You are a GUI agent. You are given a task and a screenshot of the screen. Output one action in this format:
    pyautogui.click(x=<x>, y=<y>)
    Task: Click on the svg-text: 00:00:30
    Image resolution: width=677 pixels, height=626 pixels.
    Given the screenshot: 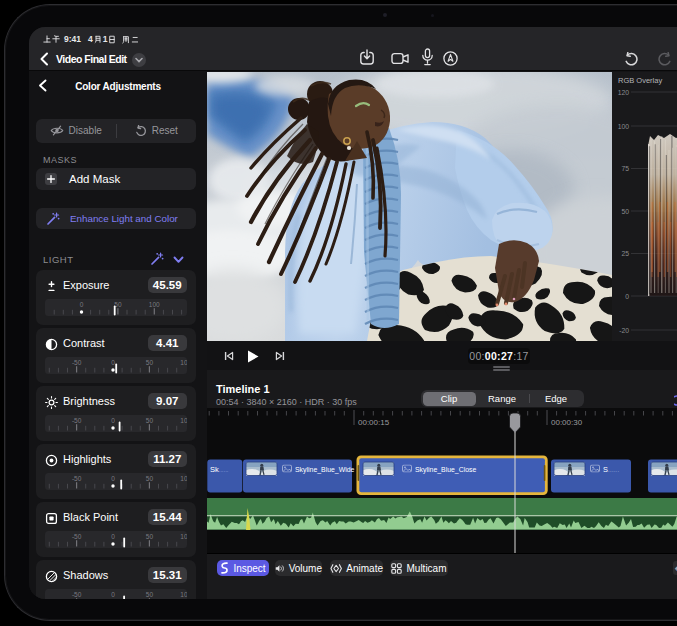 What is the action you would take?
    pyautogui.click(x=567, y=422)
    